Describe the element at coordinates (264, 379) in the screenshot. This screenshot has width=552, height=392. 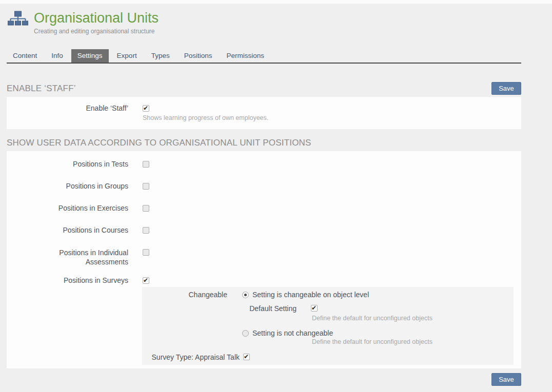
I see `bottom-save-row: Save` at that location.